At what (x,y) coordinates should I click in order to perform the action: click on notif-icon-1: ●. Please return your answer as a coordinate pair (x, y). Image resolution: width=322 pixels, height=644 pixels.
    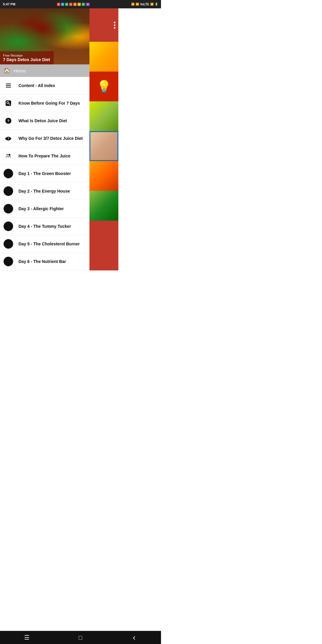
    Looking at the image, I should click on (58, 4).